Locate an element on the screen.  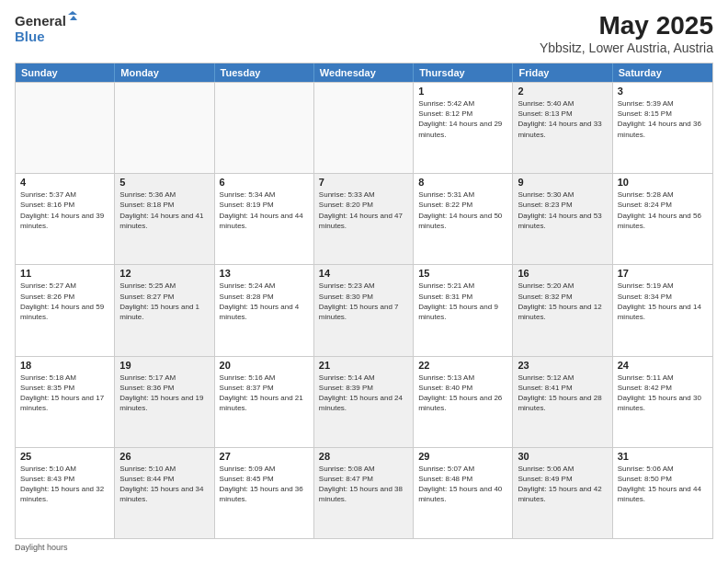
empty-cell-w0-d1 is located at coordinates (165, 128).